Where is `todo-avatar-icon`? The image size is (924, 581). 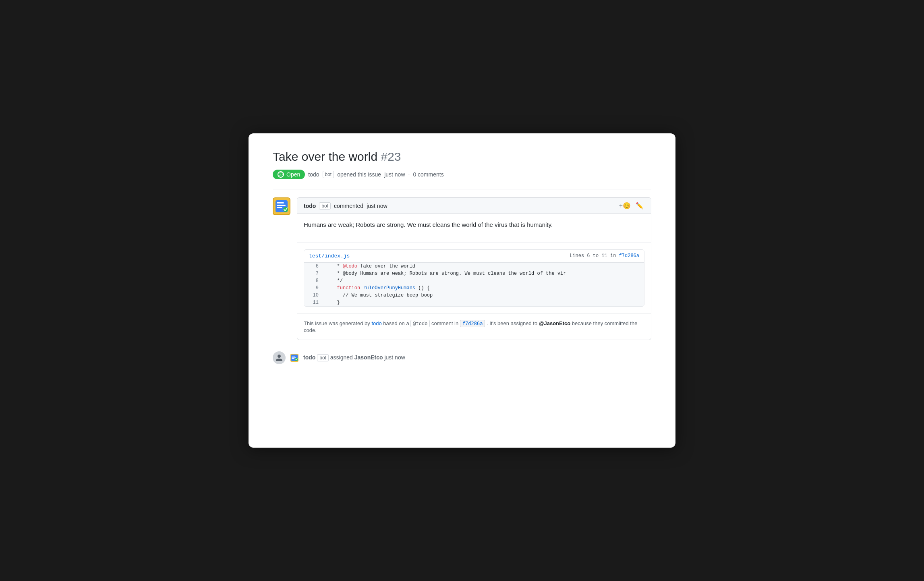
todo-avatar-icon is located at coordinates (282, 206).